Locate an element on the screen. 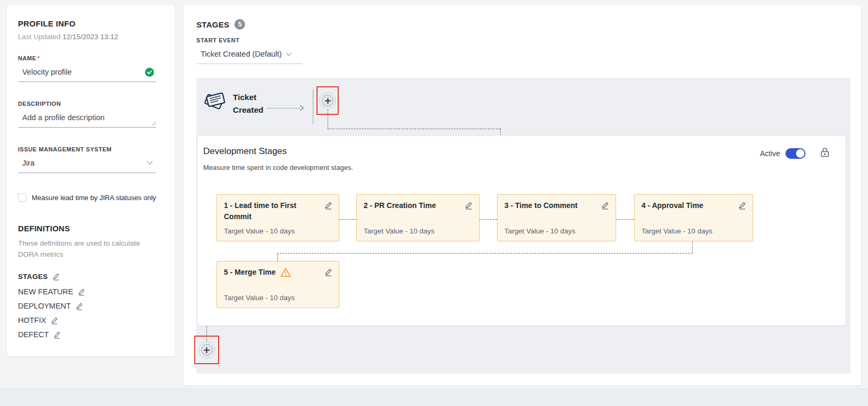 The image size is (868, 406). definitions-subtitle: These definitions are used to calculate … is located at coordinates (85, 249).